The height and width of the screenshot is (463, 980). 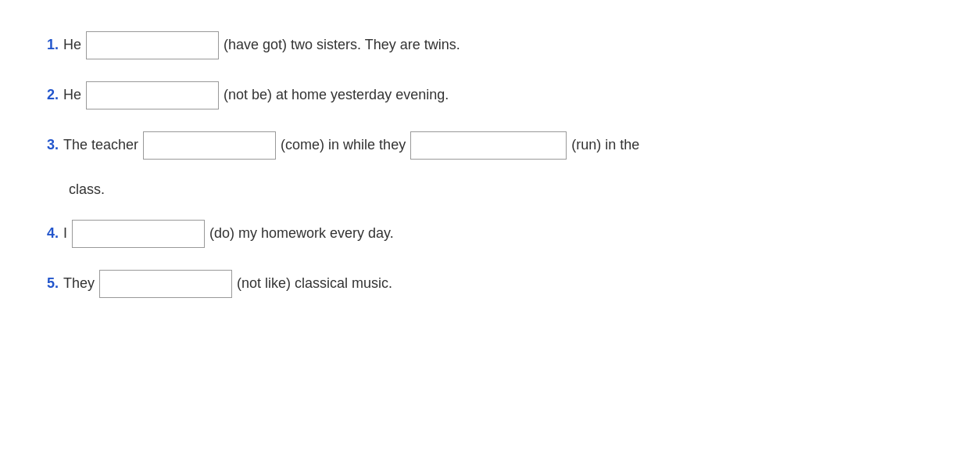 What do you see at coordinates (152, 95) in the screenshot?
I see `item-2-input` at bounding box center [152, 95].